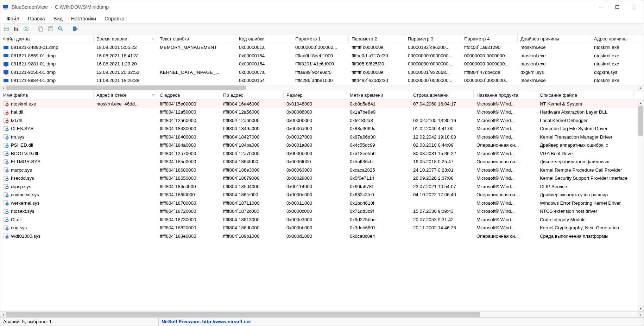 Image resolution: width=644 pixels, height=326 pixels. I want to click on module-row: tm.sysfffff804`18400000fffff804`18427000…, so click(322, 137).